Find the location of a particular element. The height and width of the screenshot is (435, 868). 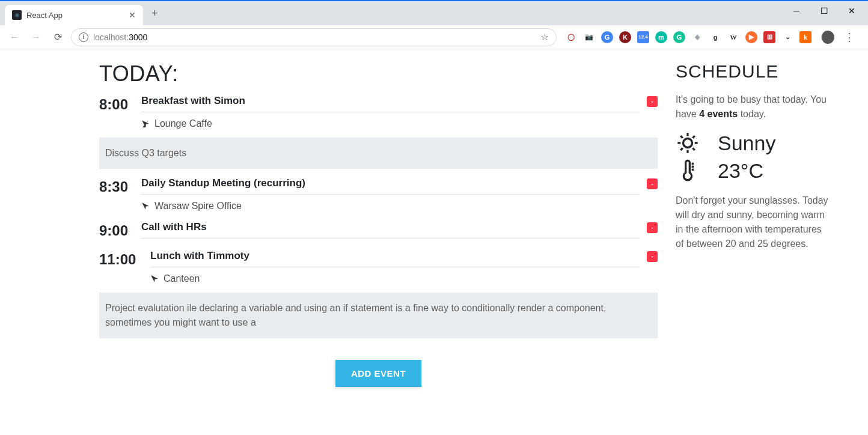

event-note: Discuss Q3 targets is located at coordinates (379, 153).